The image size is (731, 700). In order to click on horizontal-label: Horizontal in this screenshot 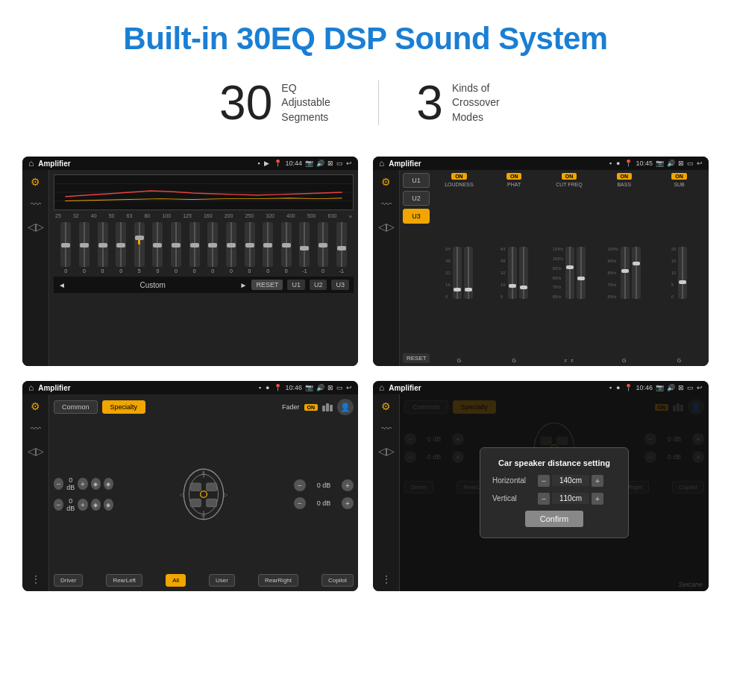, I will do `click(513, 480)`.